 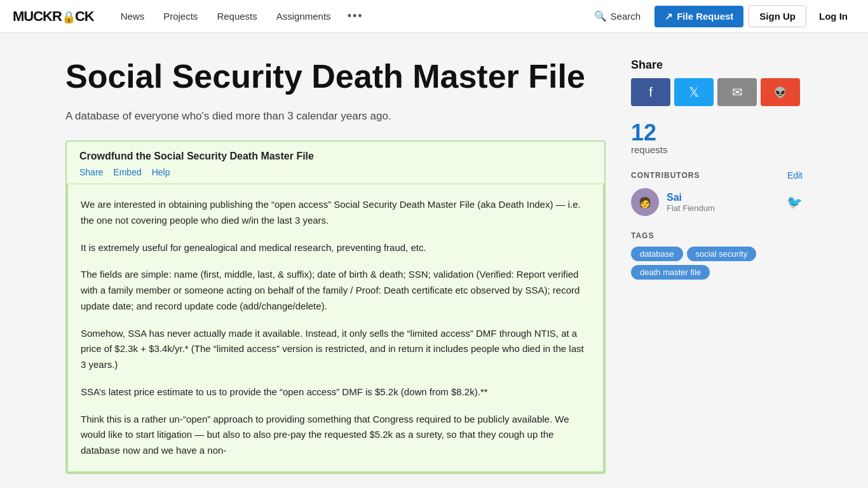 What do you see at coordinates (780, 93) in the screenshot?
I see `reddit-icon: 👽` at bounding box center [780, 93].